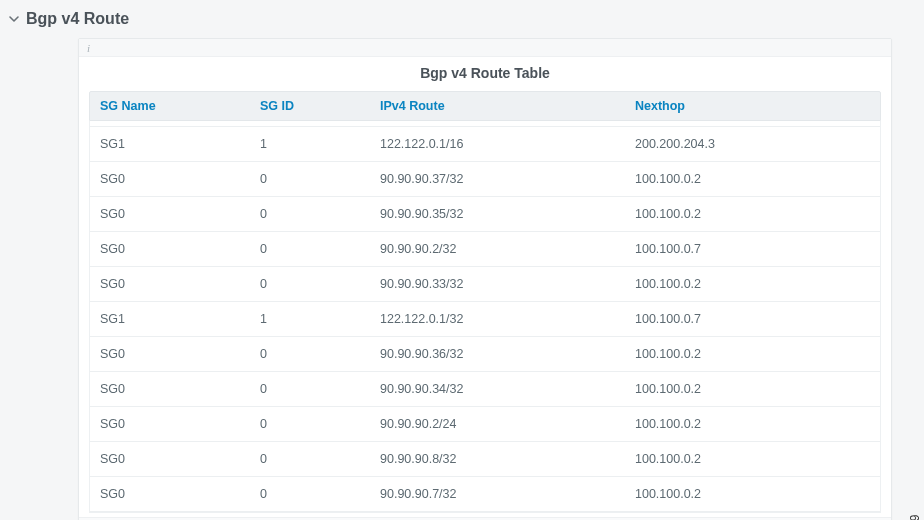 This screenshot has width=924, height=520. What do you see at coordinates (752, 144) in the screenshot?
I see `cell-nexthop: 200.200.204.3` at bounding box center [752, 144].